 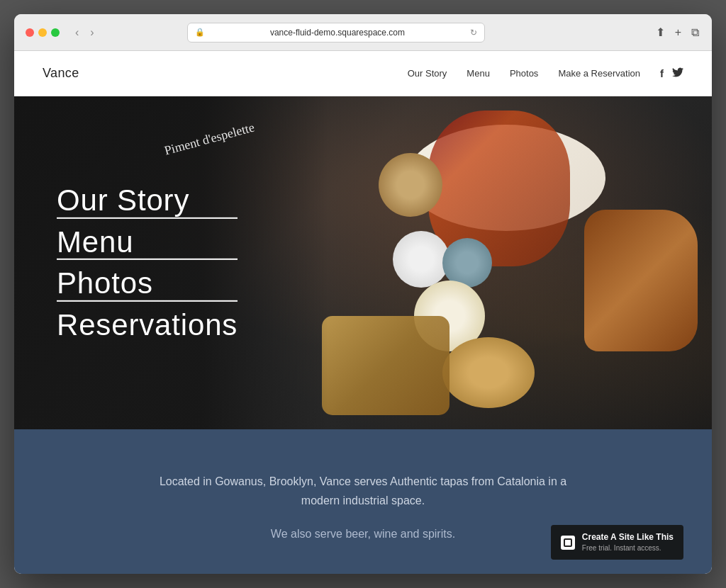 I want to click on lock-icon: 🔒, so click(x=200, y=33).